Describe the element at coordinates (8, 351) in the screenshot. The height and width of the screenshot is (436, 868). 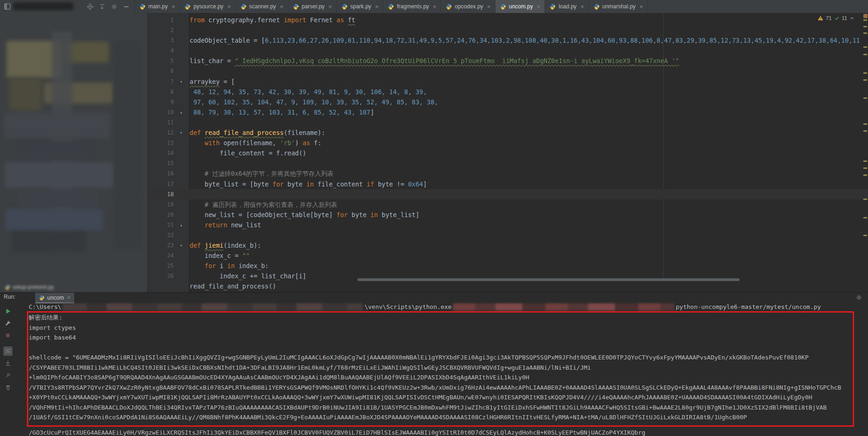
I see `soft-wrap-icon` at that location.